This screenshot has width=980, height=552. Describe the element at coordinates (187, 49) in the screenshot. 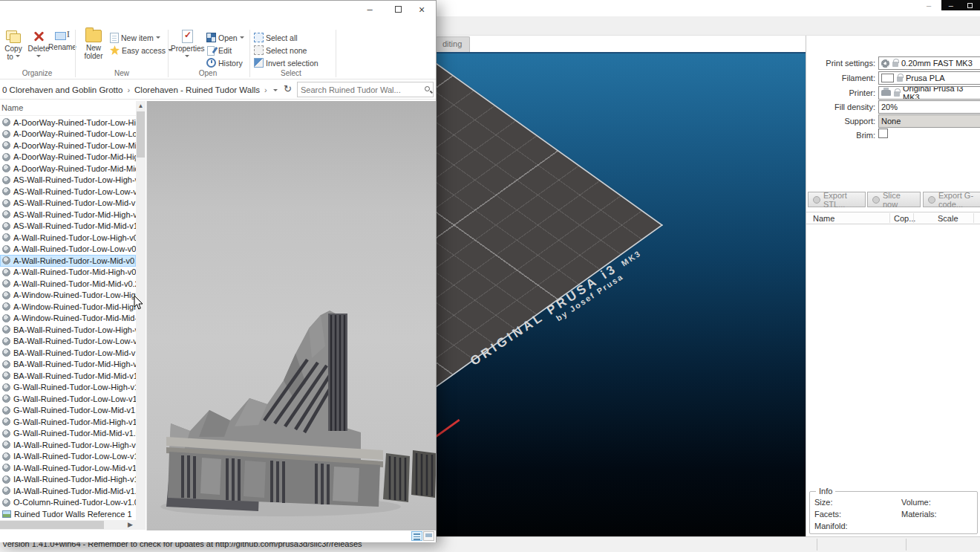

I see `properties-button: Properties` at that location.